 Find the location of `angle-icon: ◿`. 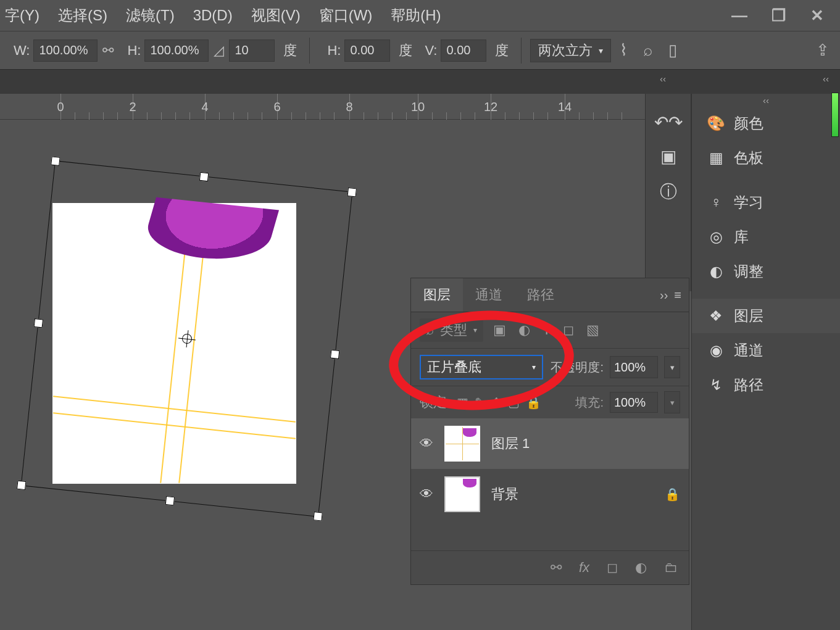

angle-icon: ◿ is located at coordinates (218, 51).